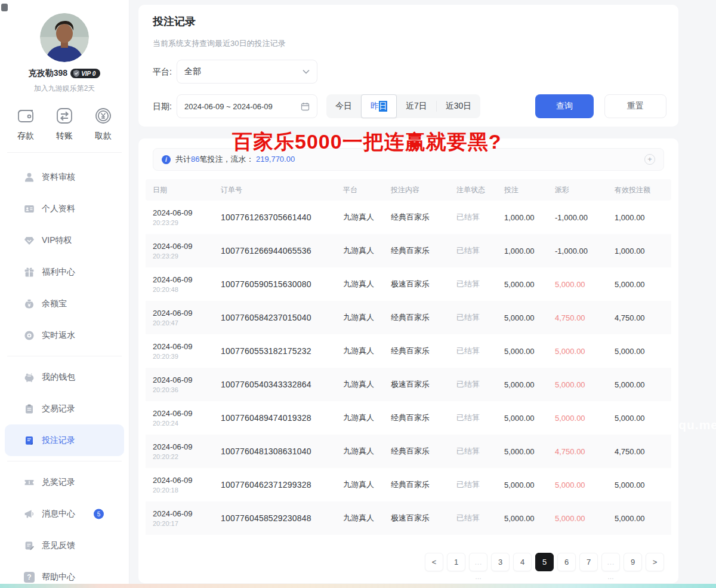 Image resolution: width=716 pixels, height=588 pixels. What do you see at coordinates (247, 72) in the screenshot?
I see `platform-select: 全部` at bounding box center [247, 72].